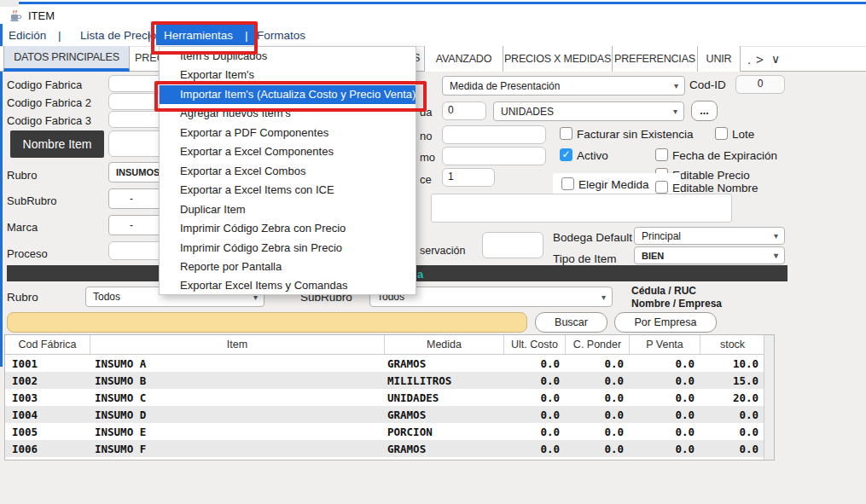 This screenshot has height=504, width=866. What do you see at coordinates (237, 397) in the screenshot?
I see `cell-item: INSUMO C` at bounding box center [237, 397].